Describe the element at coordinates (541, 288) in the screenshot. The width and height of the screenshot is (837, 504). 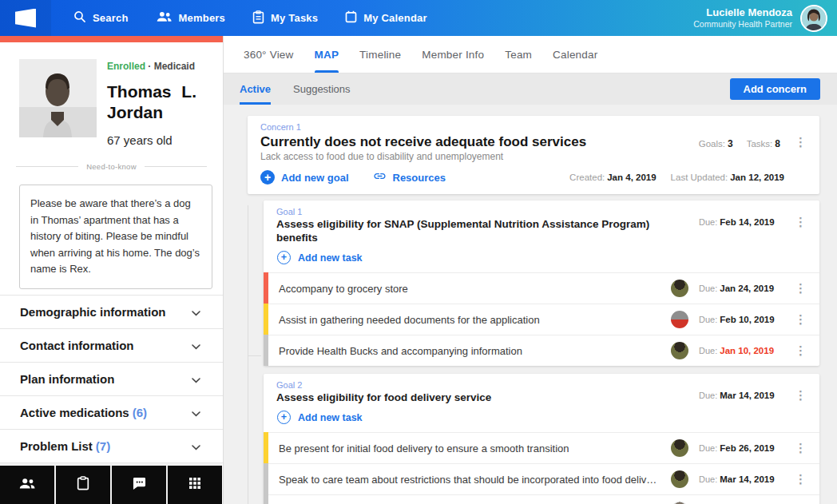
I see `task-row: Accompany to grocery store Due:Jan 24, 2…` at that location.